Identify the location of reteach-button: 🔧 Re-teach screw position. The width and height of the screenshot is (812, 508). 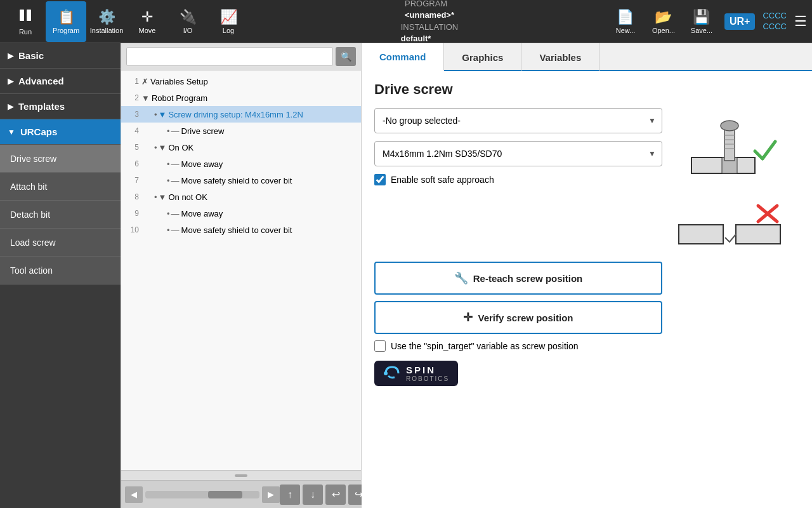
(518, 278).